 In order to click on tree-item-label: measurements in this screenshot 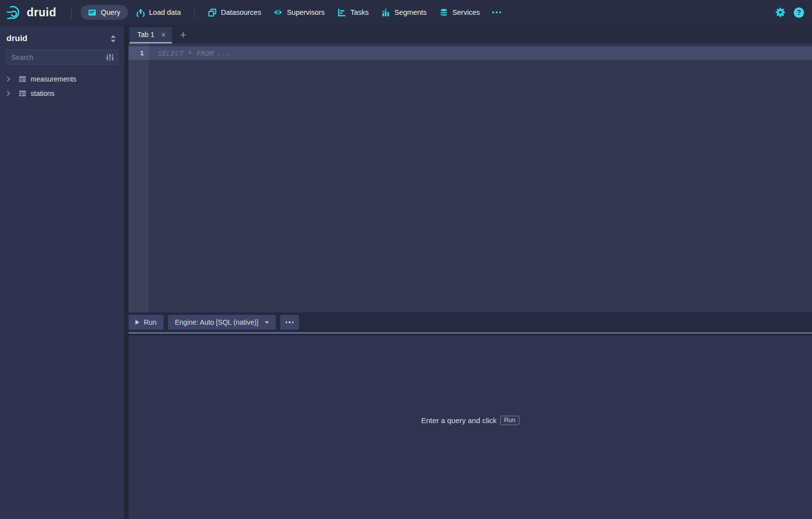, I will do `click(53, 79)`.